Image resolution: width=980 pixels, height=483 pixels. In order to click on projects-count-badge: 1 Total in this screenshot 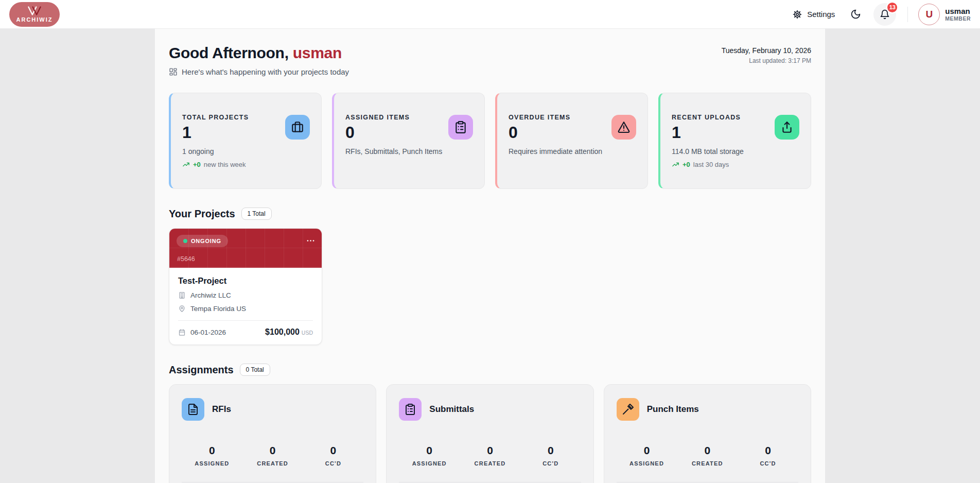, I will do `click(256, 214)`.